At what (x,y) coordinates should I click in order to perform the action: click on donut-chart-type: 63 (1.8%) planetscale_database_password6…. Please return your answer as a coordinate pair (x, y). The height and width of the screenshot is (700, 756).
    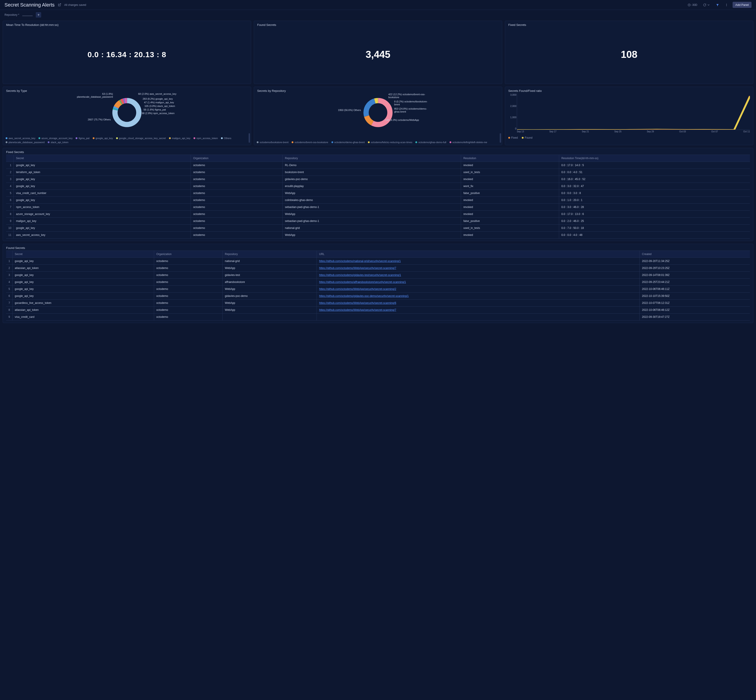
    Looking at the image, I should click on (127, 113).